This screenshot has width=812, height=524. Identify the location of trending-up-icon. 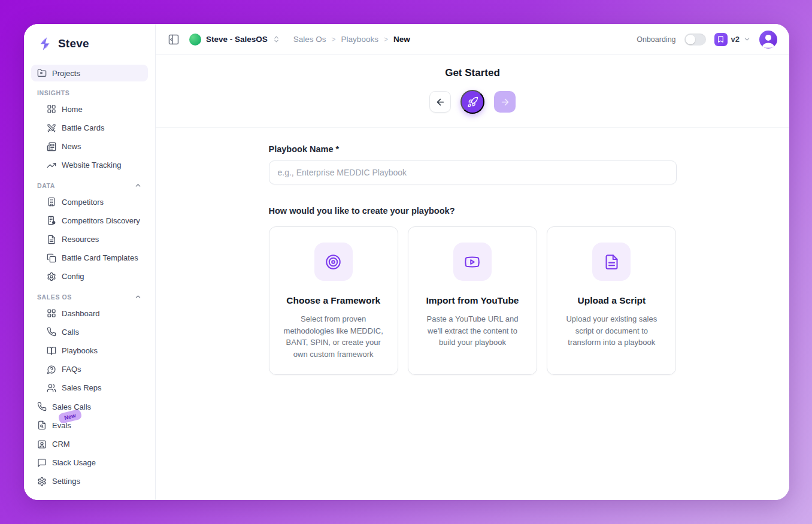
(51, 165).